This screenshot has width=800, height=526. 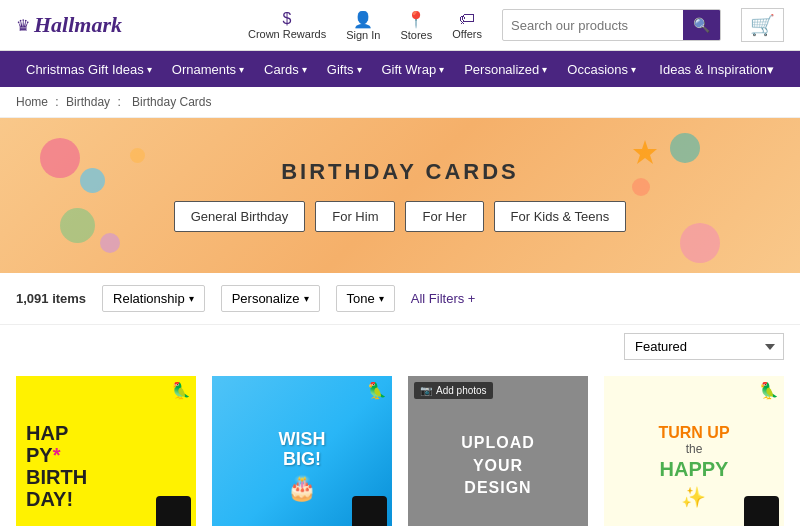 I want to click on cake-icon: 🎂, so click(x=302, y=488).